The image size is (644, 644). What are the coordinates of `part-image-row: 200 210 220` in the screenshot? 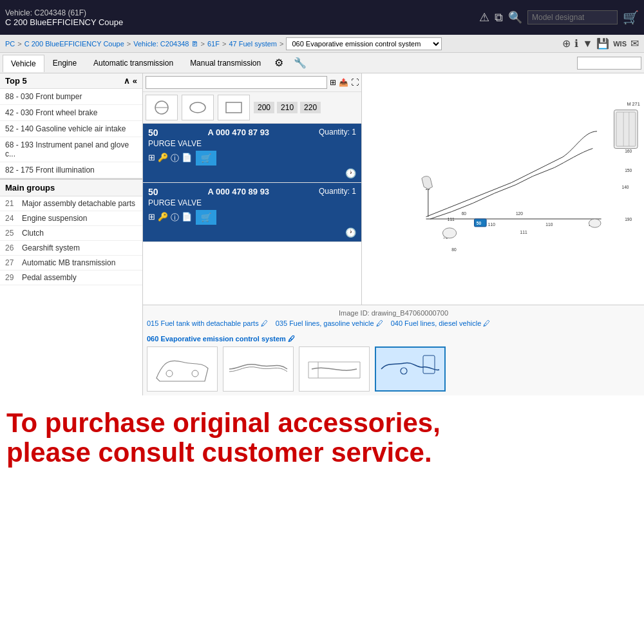 It's located at (252, 108).